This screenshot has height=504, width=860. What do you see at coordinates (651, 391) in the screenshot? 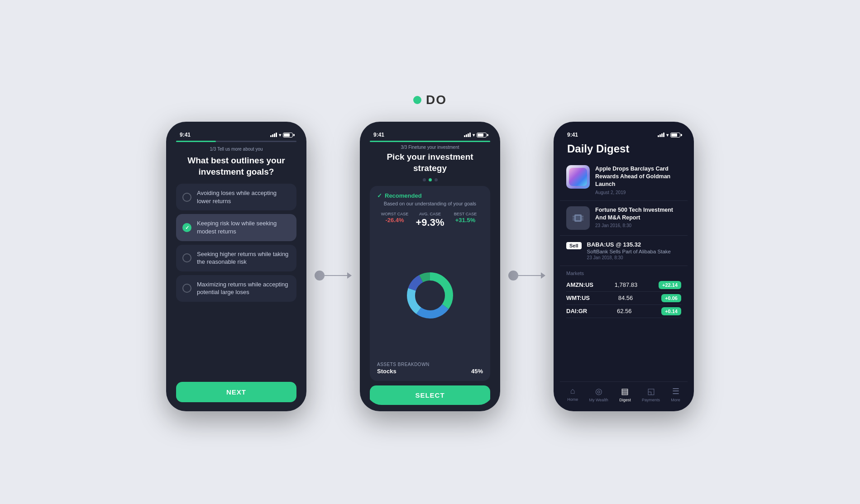
I see `payments-icon: ◱` at bounding box center [651, 391].